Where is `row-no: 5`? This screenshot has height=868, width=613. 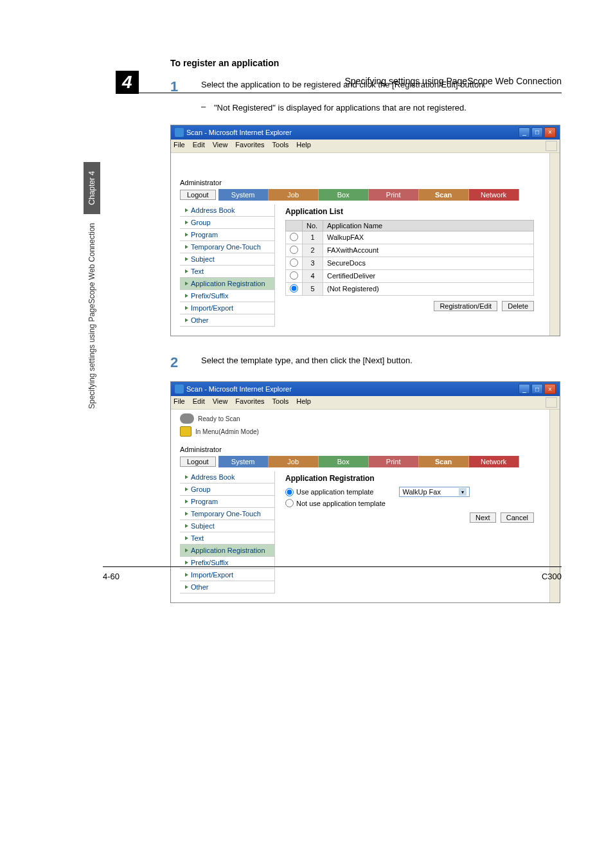
row-no: 5 is located at coordinates (313, 289).